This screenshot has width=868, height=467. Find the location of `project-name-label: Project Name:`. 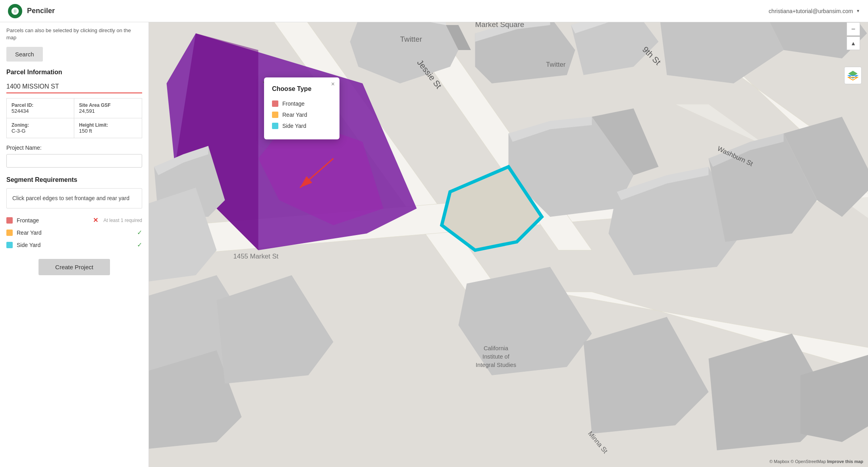

project-name-label: Project Name: is located at coordinates (74, 148).